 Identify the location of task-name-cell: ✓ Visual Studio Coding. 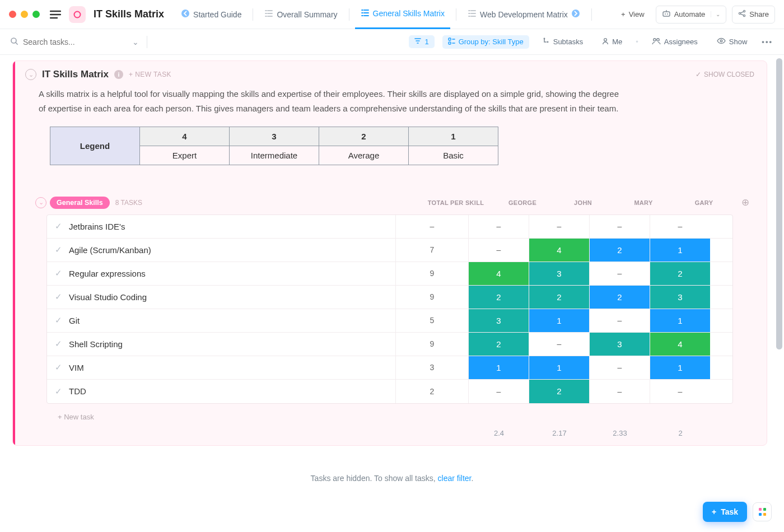
(221, 297).